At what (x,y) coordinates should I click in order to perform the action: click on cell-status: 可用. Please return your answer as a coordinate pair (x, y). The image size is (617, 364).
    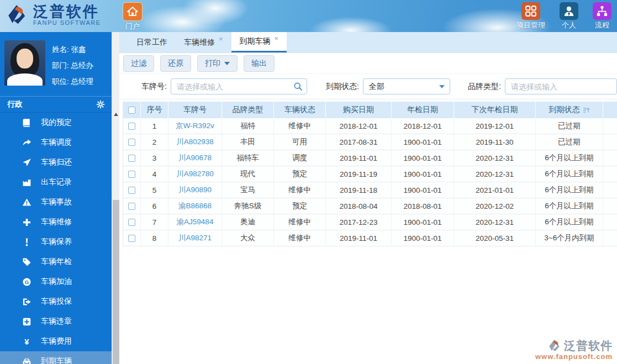
    Looking at the image, I should click on (300, 142).